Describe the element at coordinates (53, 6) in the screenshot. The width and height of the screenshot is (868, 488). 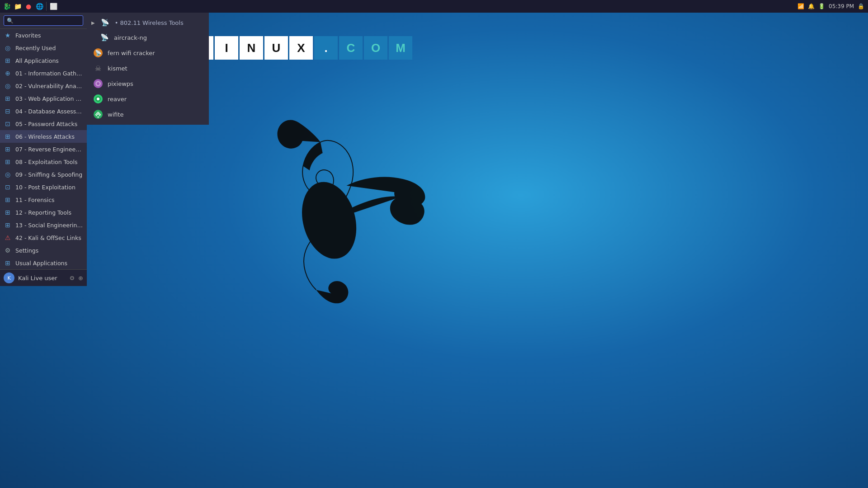
I see `taskbar-window-icon: ⬜` at that location.